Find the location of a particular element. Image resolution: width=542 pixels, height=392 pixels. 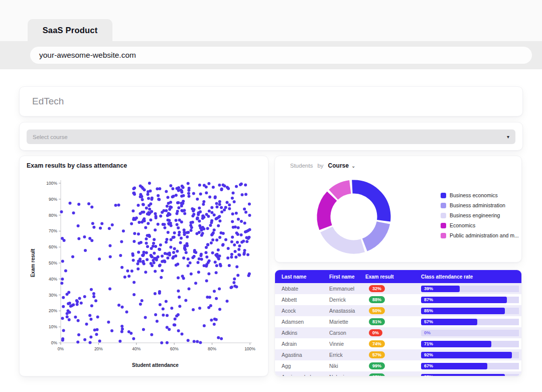

last-name-cell: Acock is located at coordinates (305, 311).